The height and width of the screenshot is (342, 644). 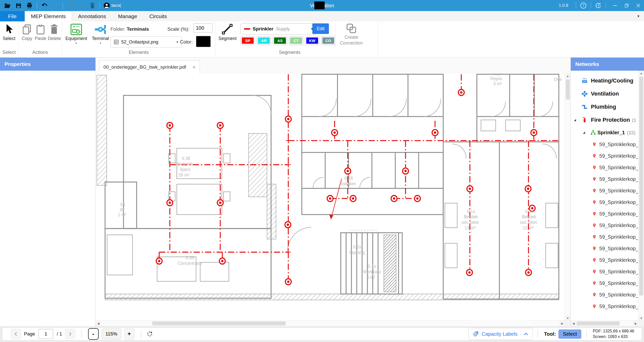 I want to click on zoom-in-button: +, so click(x=129, y=334).